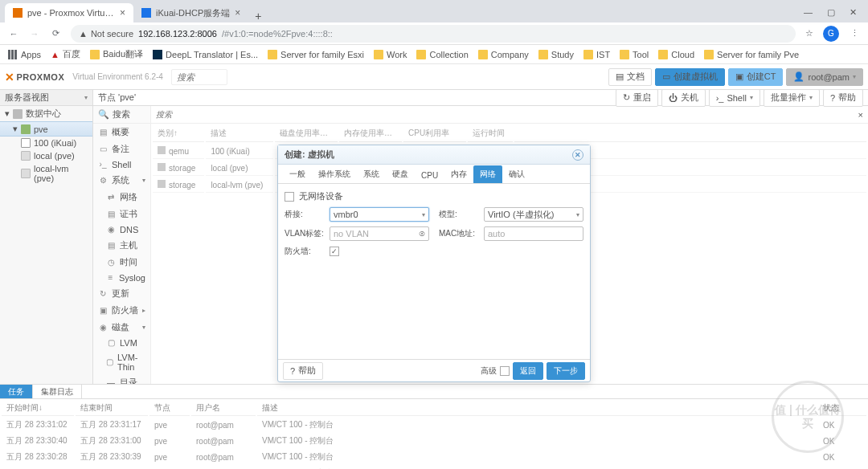  I want to click on vlan-input: no VLAN⦿, so click(379, 234).